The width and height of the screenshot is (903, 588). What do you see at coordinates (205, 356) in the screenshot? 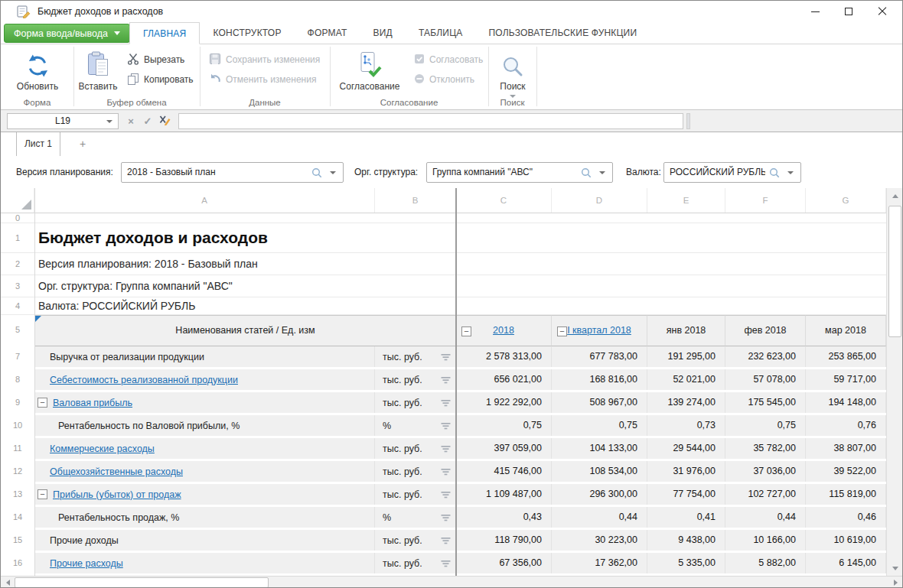
I see `article-cell: Выручка от реализации продукции` at bounding box center [205, 356].